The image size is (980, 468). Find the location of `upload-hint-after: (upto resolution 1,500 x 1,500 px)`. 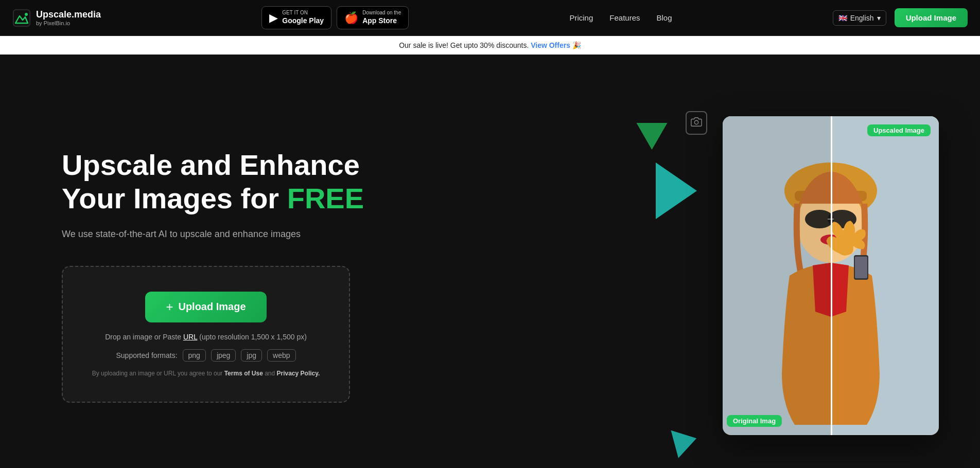

upload-hint-after: (upto resolution 1,500 x 1,500 px) is located at coordinates (252, 337).